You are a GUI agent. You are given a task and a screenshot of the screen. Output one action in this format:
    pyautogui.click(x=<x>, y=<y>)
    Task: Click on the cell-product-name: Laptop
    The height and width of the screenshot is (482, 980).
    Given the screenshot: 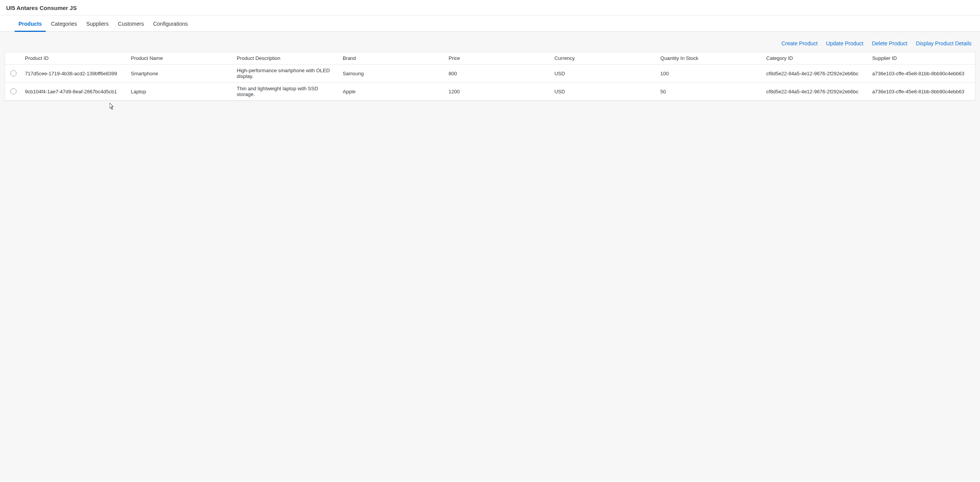 What is the action you would take?
    pyautogui.click(x=181, y=91)
    